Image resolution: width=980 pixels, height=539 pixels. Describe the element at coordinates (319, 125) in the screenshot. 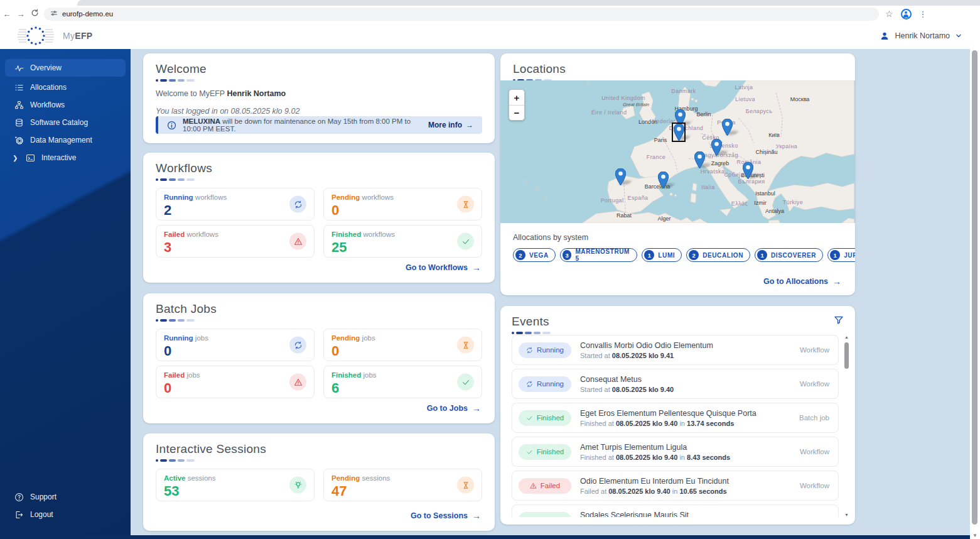

I see `maintenance-banner: MELUXINA will be down for maintenance on…` at that location.